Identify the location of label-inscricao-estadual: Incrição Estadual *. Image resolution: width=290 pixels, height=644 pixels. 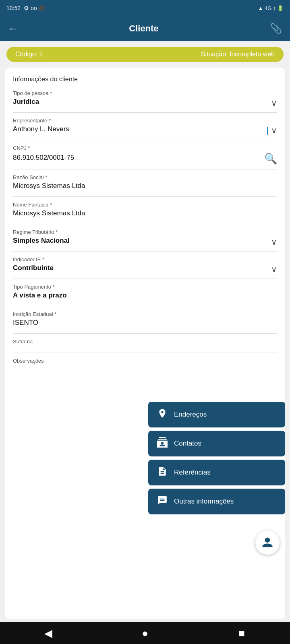
(145, 314).